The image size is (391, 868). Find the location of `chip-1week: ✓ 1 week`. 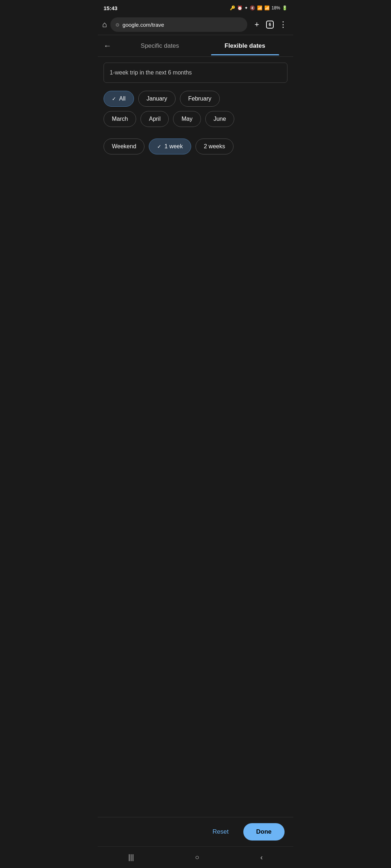

chip-1week: ✓ 1 week is located at coordinates (170, 146).